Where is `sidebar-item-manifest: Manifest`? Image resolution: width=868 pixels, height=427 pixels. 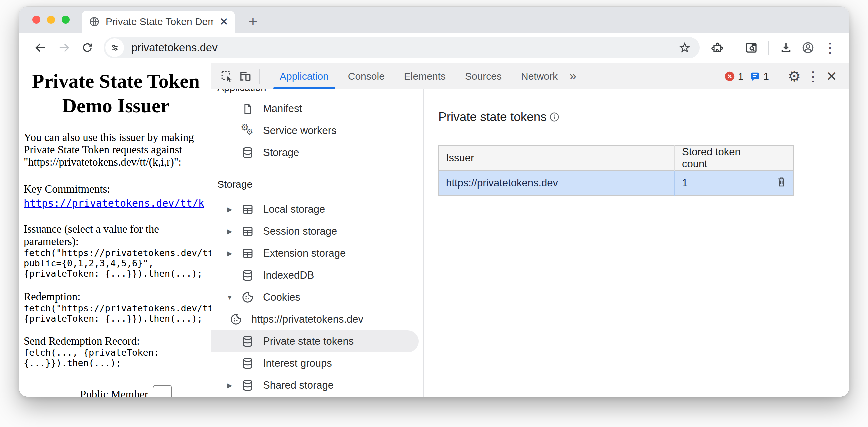
sidebar-item-manifest: Manifest is located at coordinates (317, 109).